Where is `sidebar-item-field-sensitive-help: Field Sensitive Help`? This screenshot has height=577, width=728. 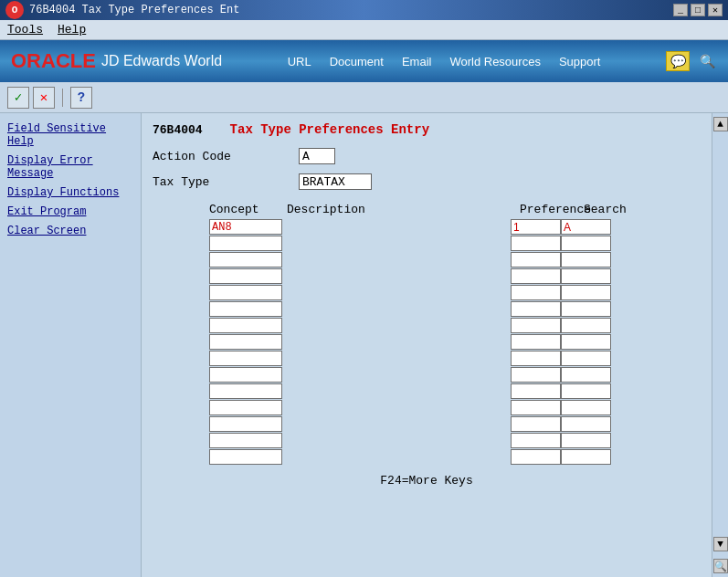 sidebar-item-field-sensitive-help: Field Sensitive Help is located at coordinates (70, 135).